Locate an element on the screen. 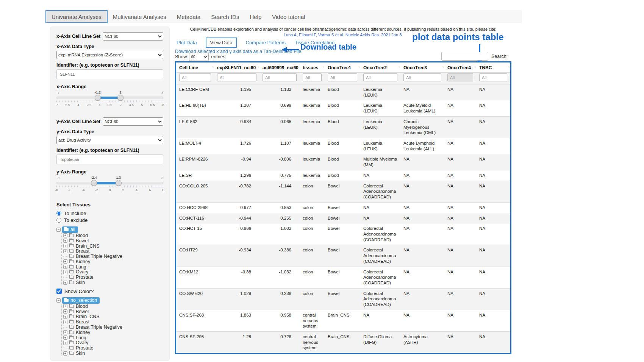 This screenshot has height=362, width=644. nav-tab-univariate-analyses: Univariate Analyses is located at coordinates (77, 17).